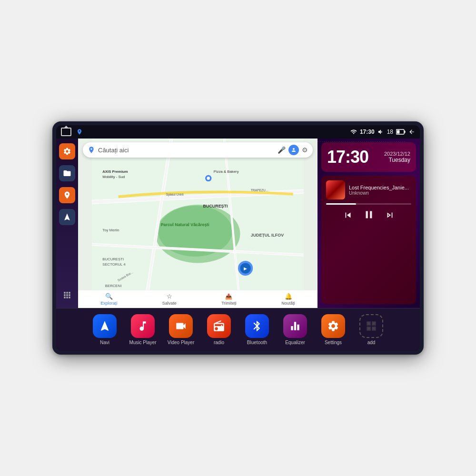 This screenshot has width=476, height=476. What do you see at coordinates (333, 343) in the screenshot?
I see `settings-label: Settings` at bounding box center [333, 343].